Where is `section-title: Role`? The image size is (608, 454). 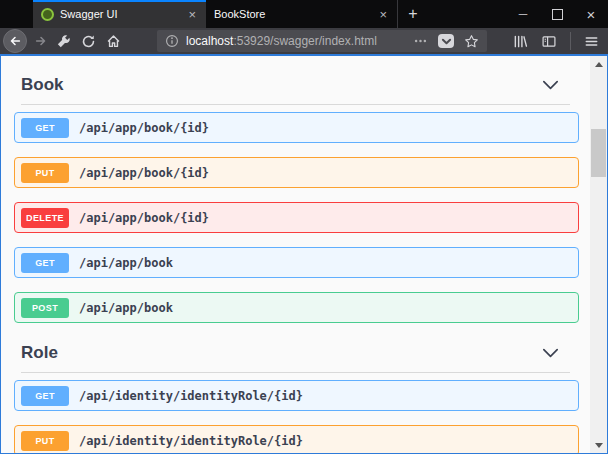
section-title: Role is located at coordinates (36, 353).